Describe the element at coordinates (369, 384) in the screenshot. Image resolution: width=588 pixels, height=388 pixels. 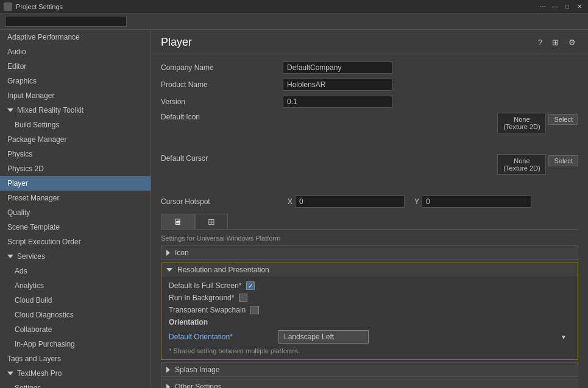
I see `other-settings-section: Other Settings` at that location.